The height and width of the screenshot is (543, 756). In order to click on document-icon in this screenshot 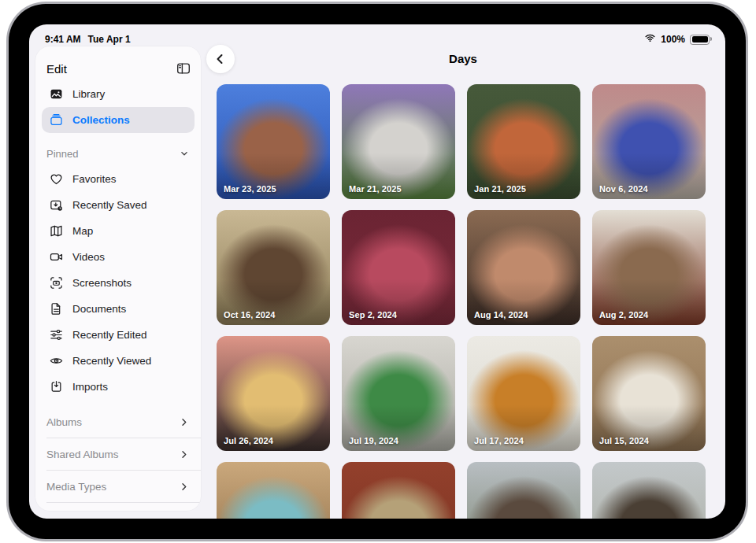, I will do `click(56, 308)`.